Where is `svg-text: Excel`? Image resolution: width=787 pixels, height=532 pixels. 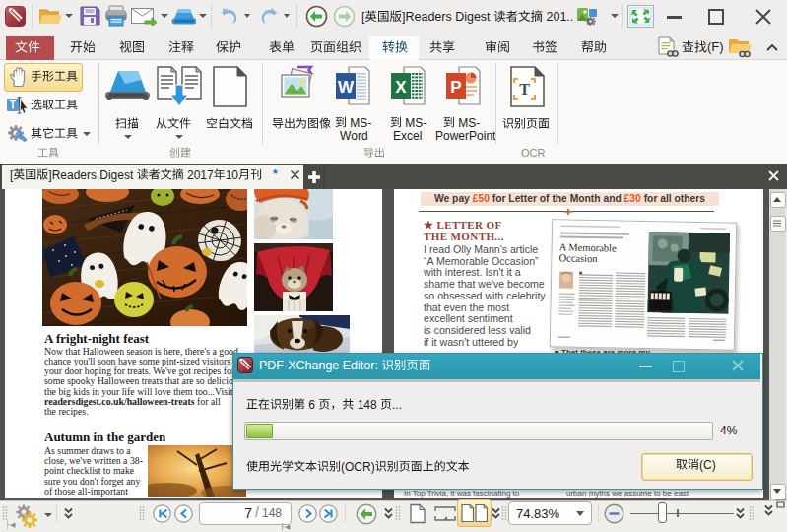 svg-text: Excel is located at coordinates (408, 136).